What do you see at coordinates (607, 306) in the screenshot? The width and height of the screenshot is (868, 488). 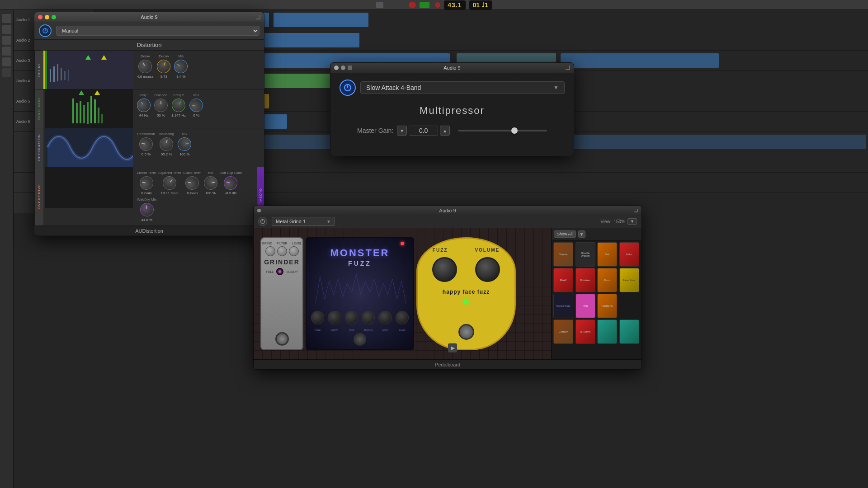 I see `pedal-thumb-tubeburner: TubeBurner` at bounding box center [607, 306].